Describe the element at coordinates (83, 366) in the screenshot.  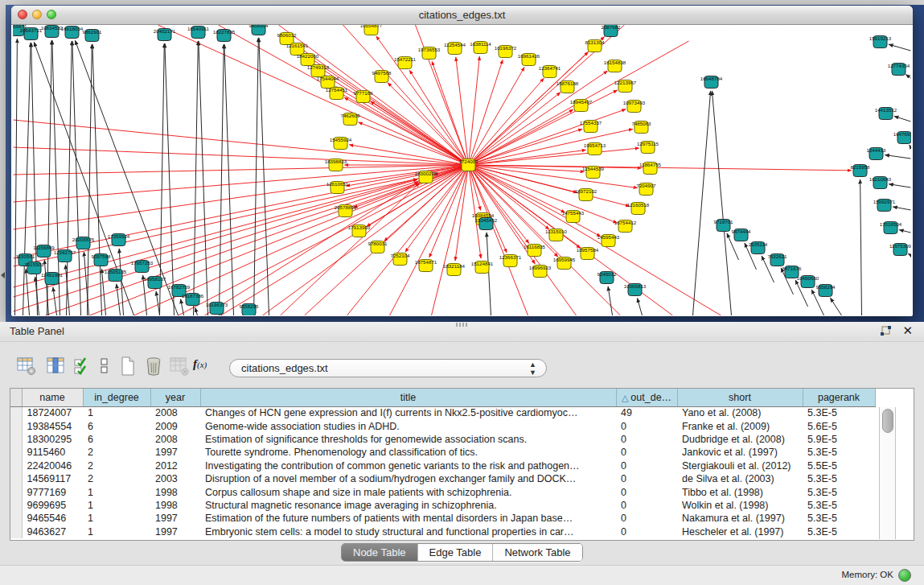
I see `select-rows-icon` at that location.